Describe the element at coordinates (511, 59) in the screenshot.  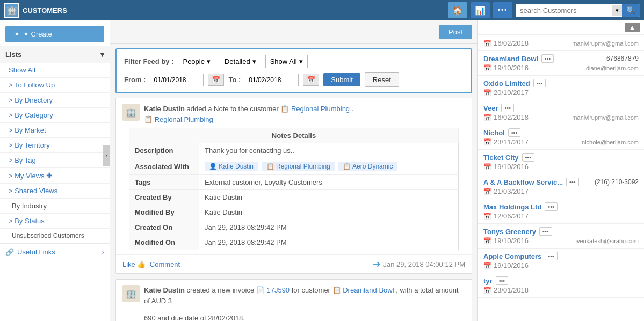
I see `customer-name: Dreamland Bowl` at that location.